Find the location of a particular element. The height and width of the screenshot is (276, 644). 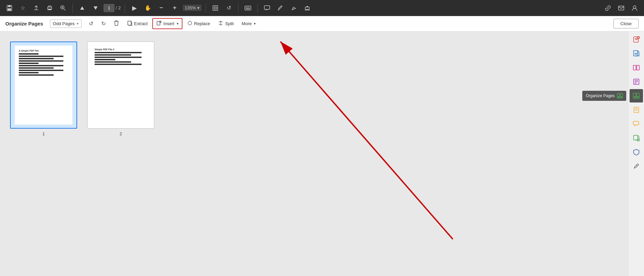

bookmark-icon: ☆ is located at coordinates (23, 8).